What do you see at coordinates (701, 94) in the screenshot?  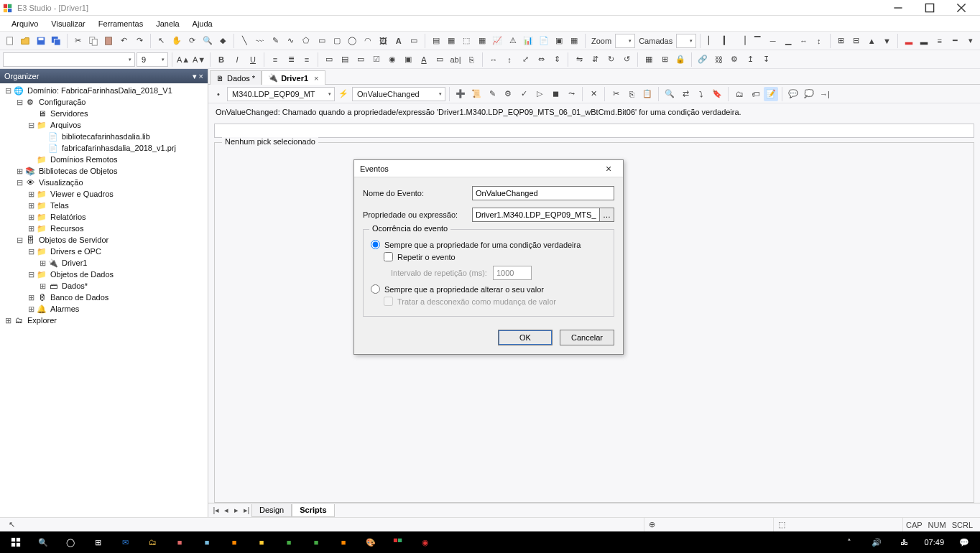 I see `find-next-icon: ⤵` at bounding box center [701, 94].